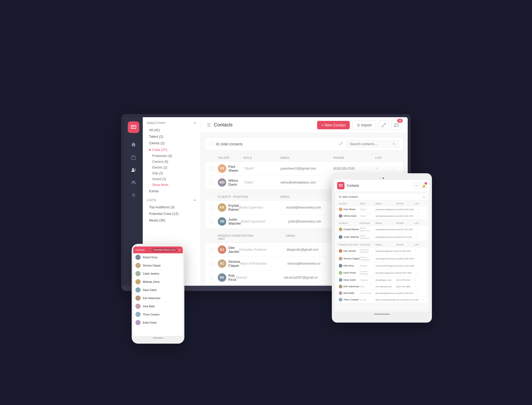 Image resolution: width=532 pixels, height=405 pixels. Describe the element at coordinates (172, 136) in the screenshot. I see `sidebar-talent: Talent (2)` at that location.